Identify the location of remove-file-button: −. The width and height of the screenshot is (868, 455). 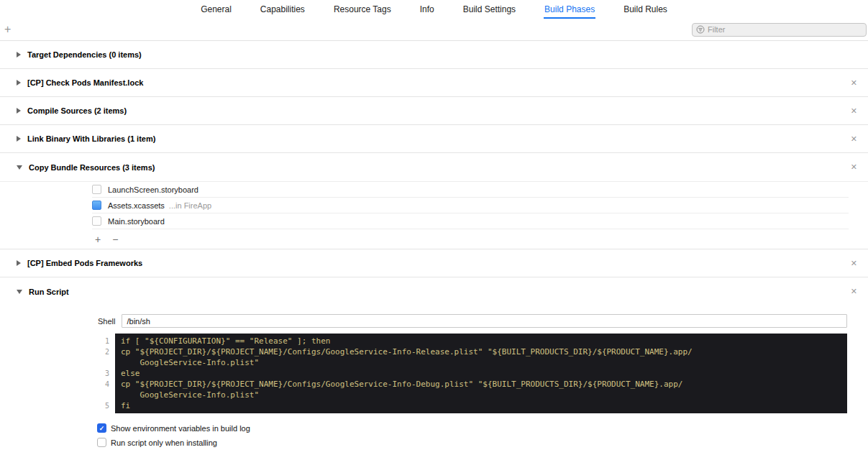
(115, 239).